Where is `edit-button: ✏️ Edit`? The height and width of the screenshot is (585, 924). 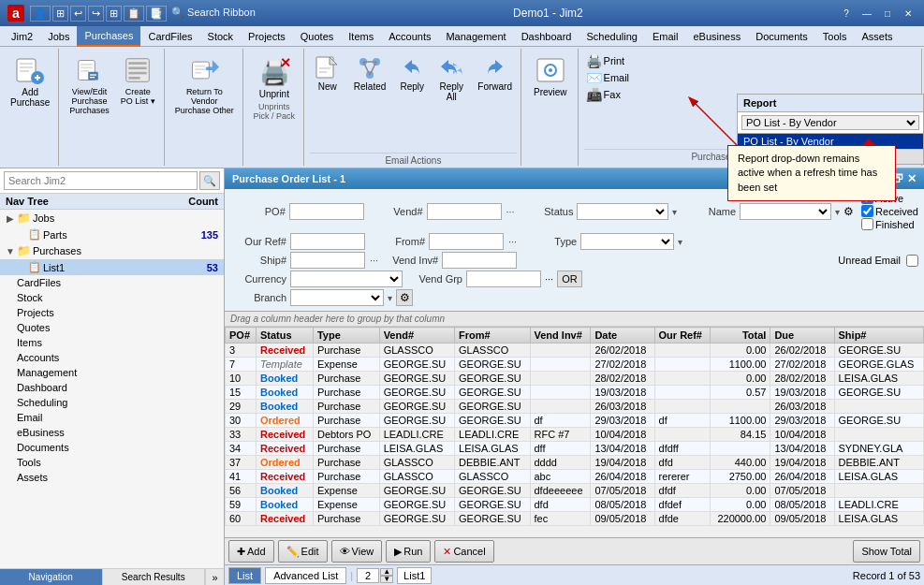
edit-button: ✏️ Edit is located at coordinates (303, 551).